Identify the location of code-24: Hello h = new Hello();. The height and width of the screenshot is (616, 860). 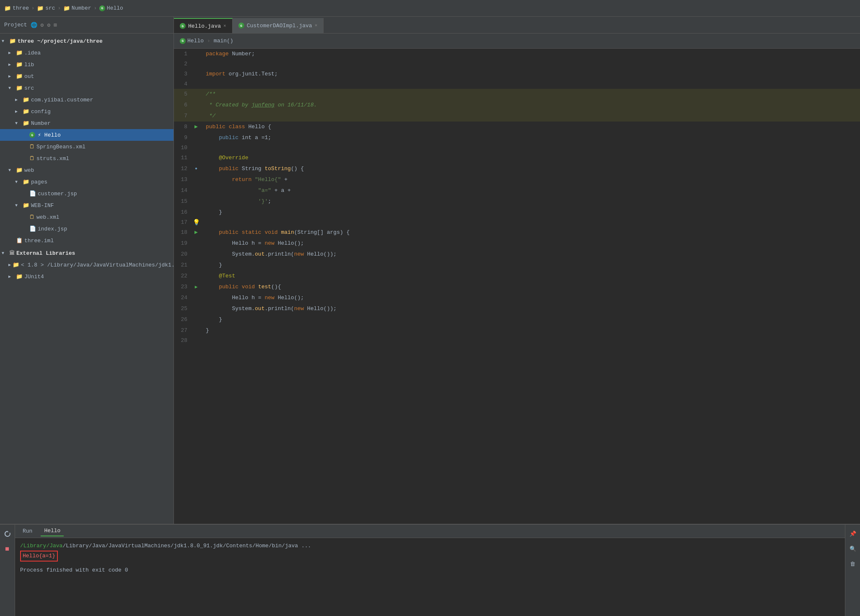
(531, 298).